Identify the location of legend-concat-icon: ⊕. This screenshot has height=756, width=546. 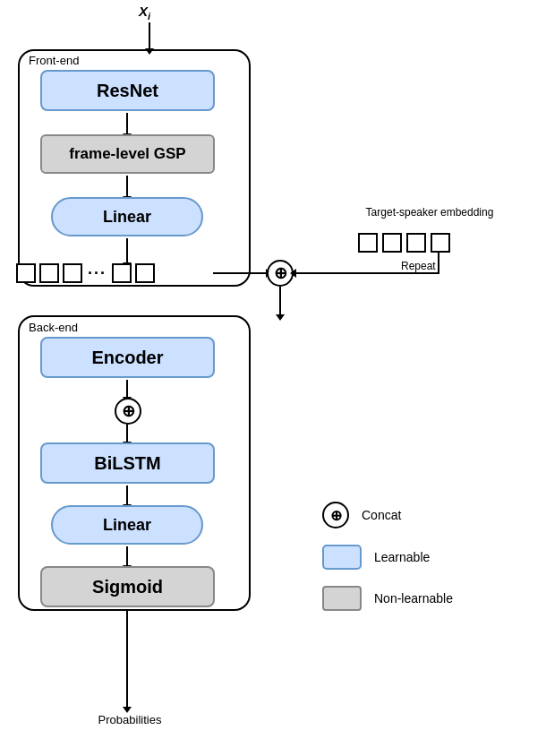
(336, 515).